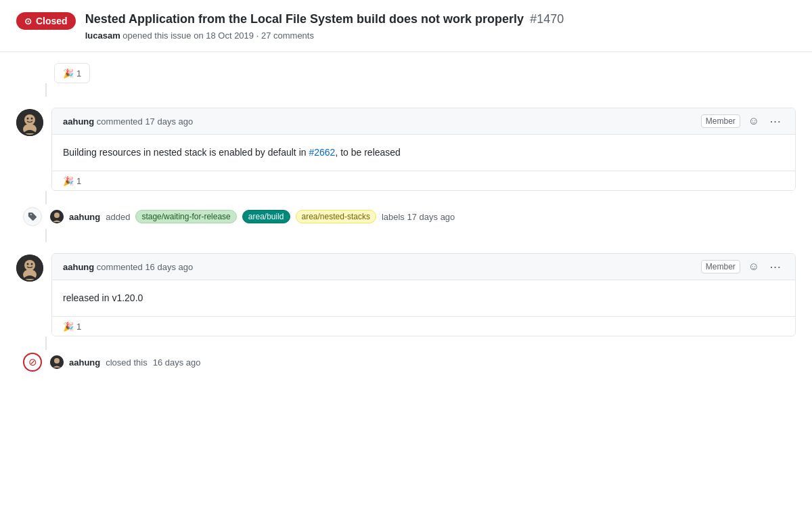 This screenshot has height=507, width=812. I want to click on smiley-button-2: ☺, so click(754, 267).